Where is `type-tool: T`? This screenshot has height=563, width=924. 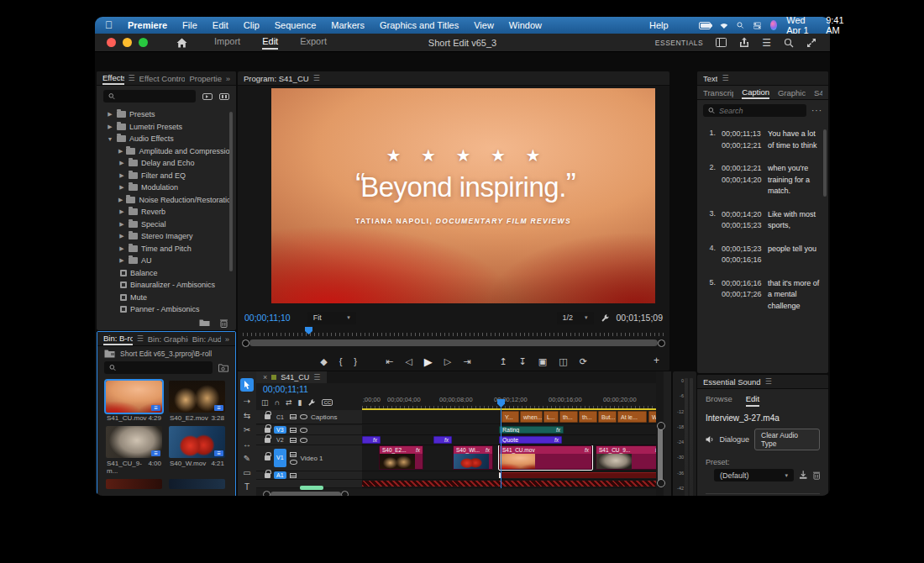
type-tool: T is located at coordinates (247, 487).